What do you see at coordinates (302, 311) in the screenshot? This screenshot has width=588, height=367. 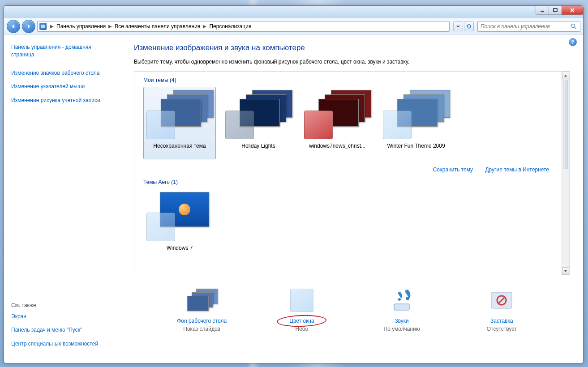 I see `setting-color: Цвет окнаНебо` at bounding box center [302, 311].